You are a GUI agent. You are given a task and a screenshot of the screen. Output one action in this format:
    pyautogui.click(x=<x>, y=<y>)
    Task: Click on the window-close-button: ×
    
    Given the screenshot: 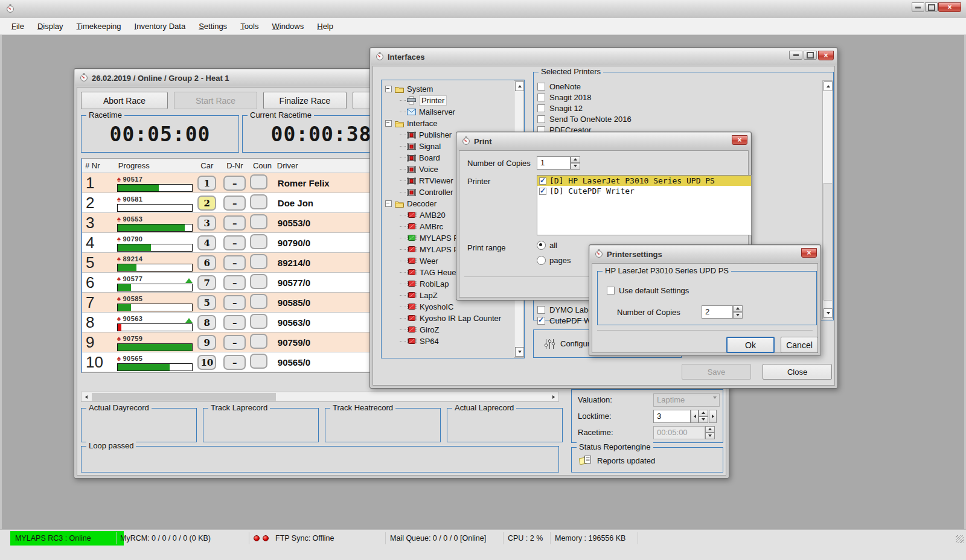 What is the action you would take?
    pyautogui.click(x=950, y=7)
    